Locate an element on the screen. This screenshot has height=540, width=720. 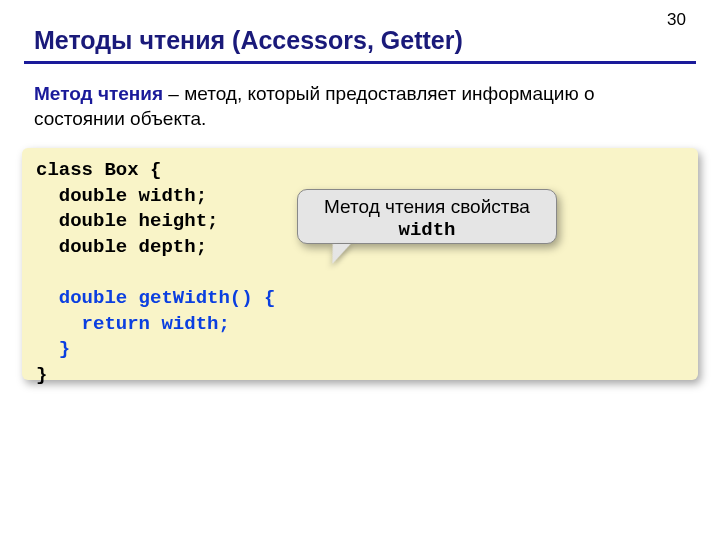
definition-paragraph: Метод чтения – метод, который предоставл… is located at coordinates (360, 98).